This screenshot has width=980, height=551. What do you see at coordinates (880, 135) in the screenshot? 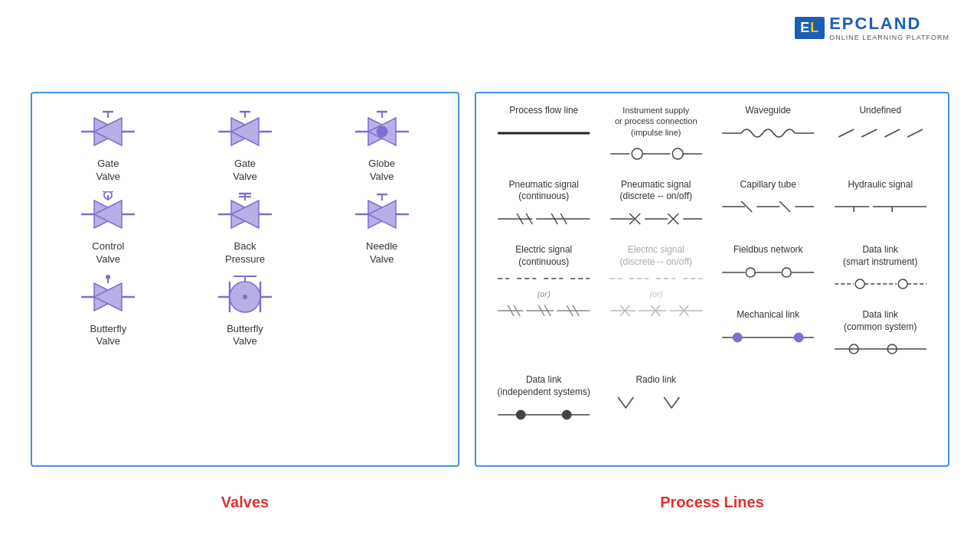
I see `line-item-undefined: Undefined` at bounding box center [880, 135].